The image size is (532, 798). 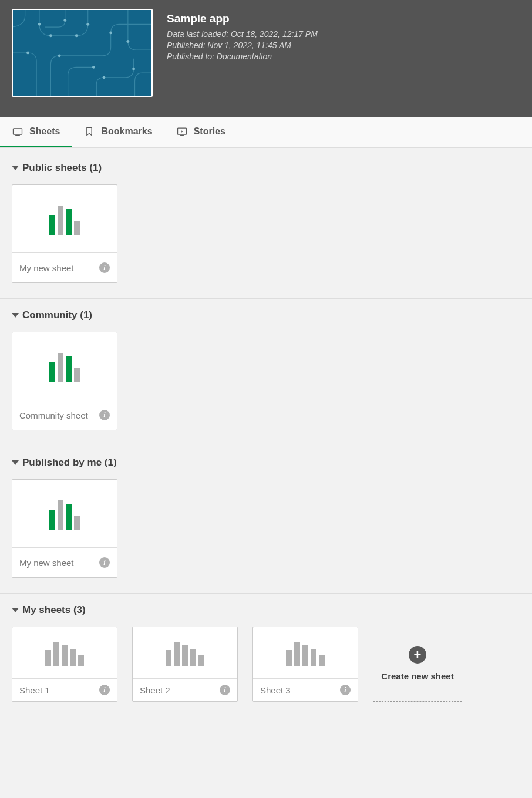 I want to click on tab-stories: Stories, so click(x=201, y=133).